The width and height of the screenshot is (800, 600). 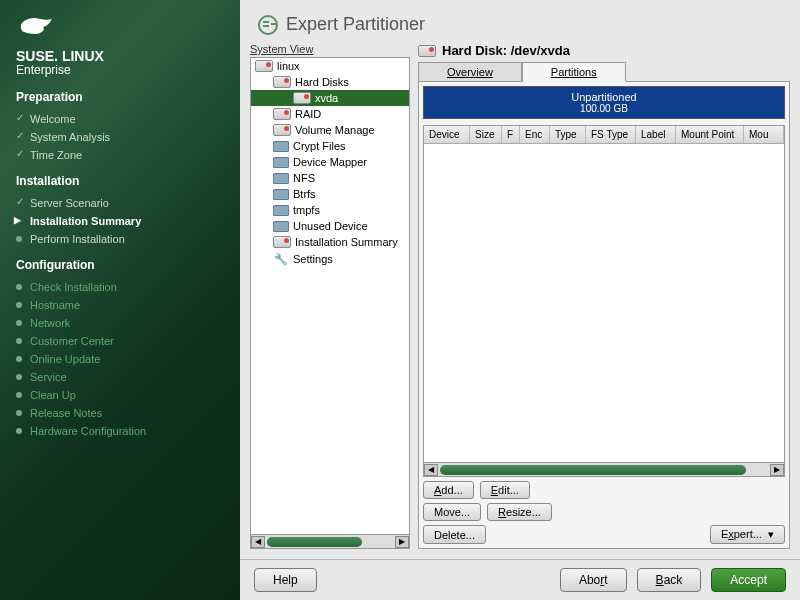 What do you see at coordinates (120, 359) in the screenshot?
I see `nav-online-update: Online Update` at bounding box center [120, 359].